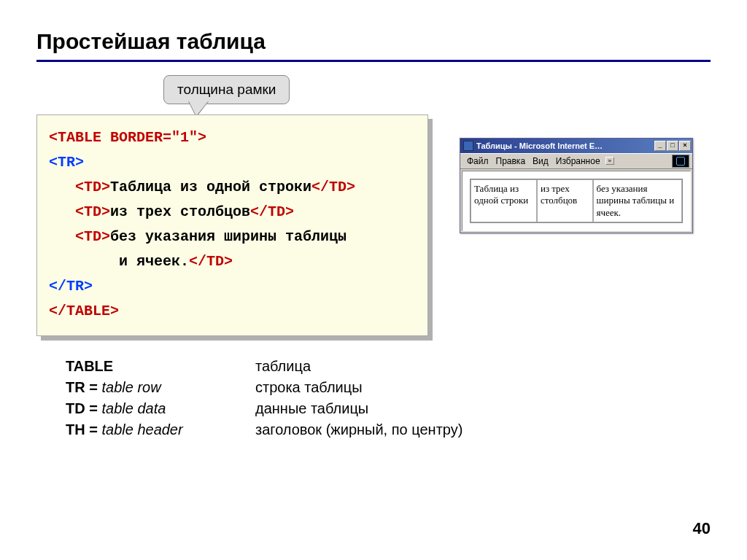 The image size is (747, 560). What do you see at coordinates (150, 137) in the screenshot?
I see `code-border-attr: BORDER="1"` at bounding box center [150, 137].